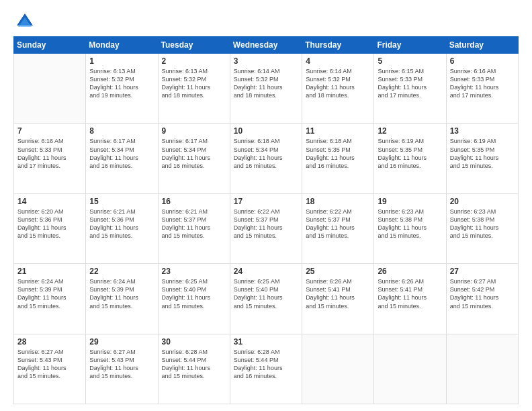 The width and height of the screenshot is (532, 411). Describe the element at coordinates (410, 46) in the screenshot. I see `weekday-header-friday: Friday` at that location.